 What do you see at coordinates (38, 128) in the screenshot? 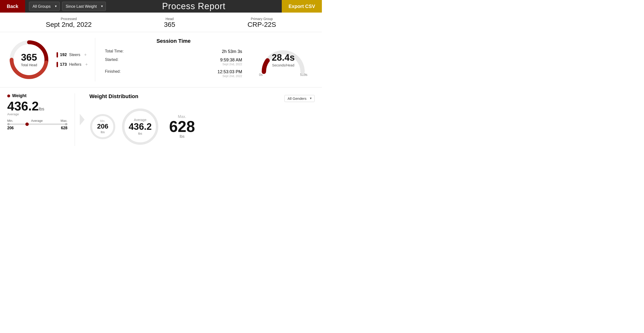
I see `slider-values: 206 628` at bounding box center [38, 128].